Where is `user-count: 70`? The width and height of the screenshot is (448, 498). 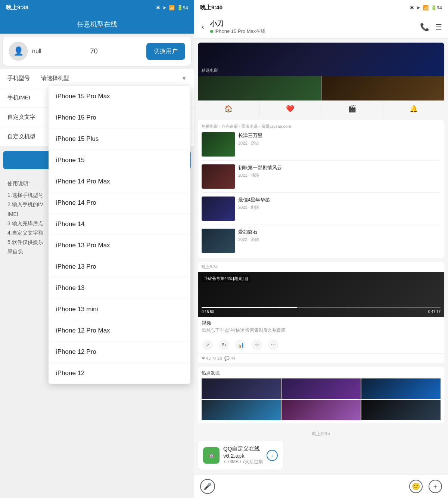
user-count: 70 is located at coordinates (94, 52).